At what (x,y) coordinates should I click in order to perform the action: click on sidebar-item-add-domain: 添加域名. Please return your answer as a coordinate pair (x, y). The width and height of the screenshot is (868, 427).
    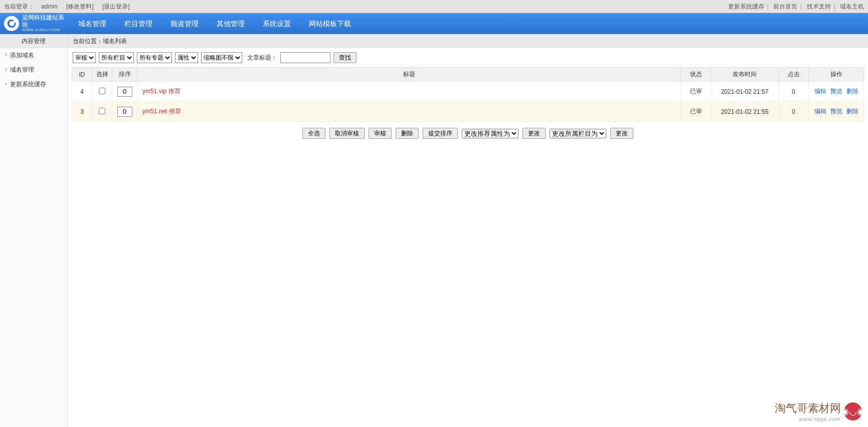
    Looking at the image, I should click on (34, 55).